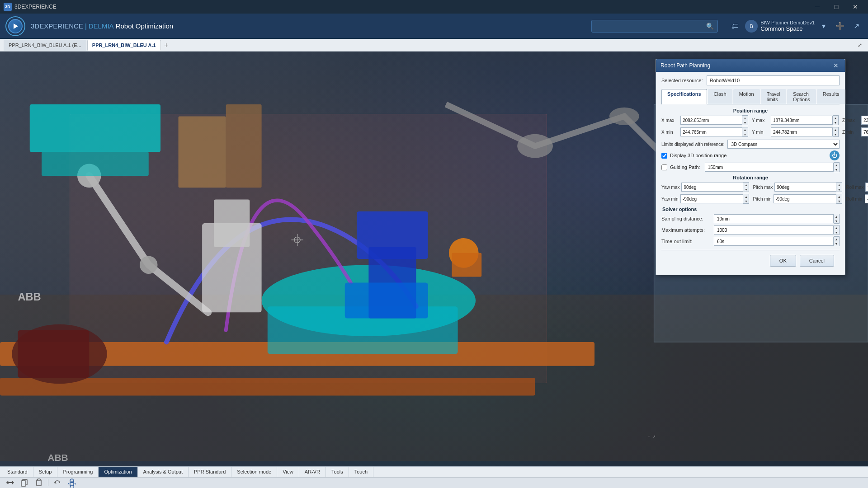 The image size is (868, 488). What do you see at coordinates (769, 167) in the screenshot?
I see `guiding-path-input` at bounding box center [769, 167].